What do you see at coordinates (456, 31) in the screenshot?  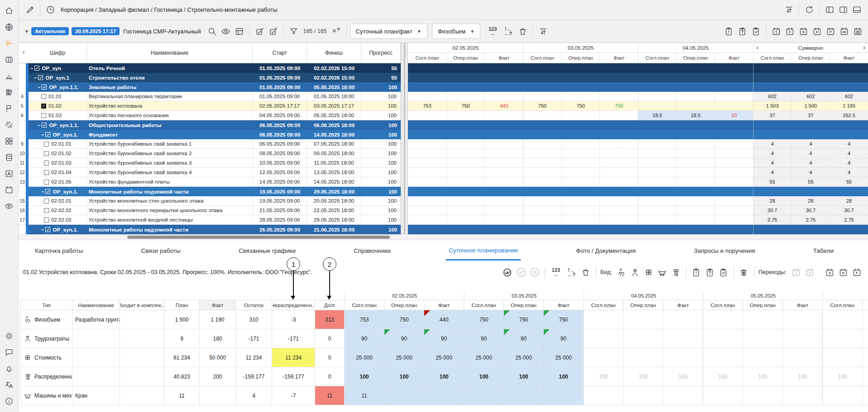 I see `metric-select: Физобъем ▼` at bounding box center [456, 31].